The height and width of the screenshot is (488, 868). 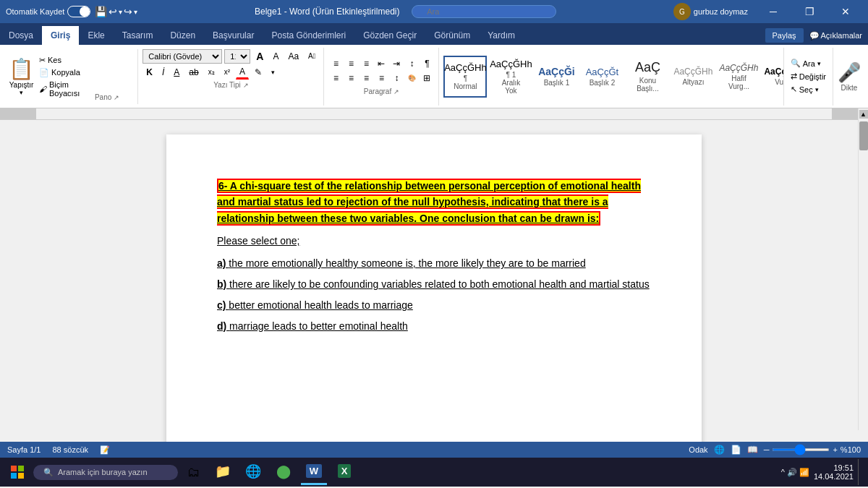 I want to click on underline-button: A, so click(x=176, y=72).